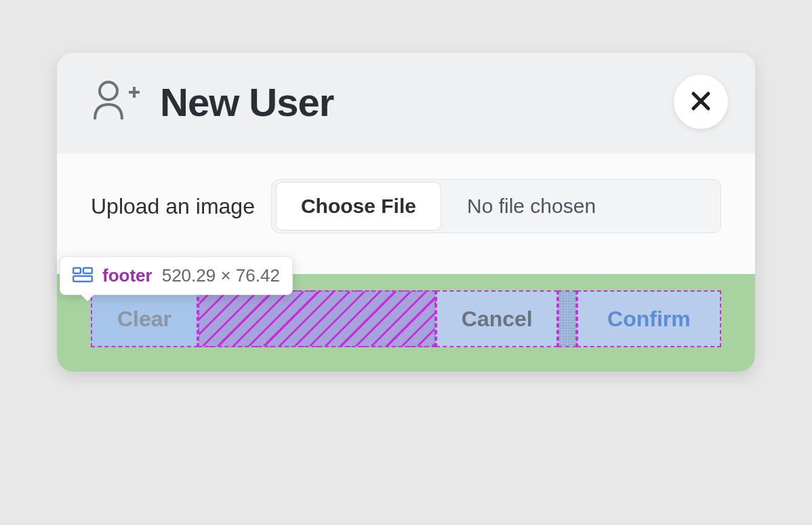 Image resolution: width=812 pixels, height=525 pixels. Describe the element at coordinates (221, 275) in the screenshot. I see `tooltip-dimensions: 520.29 × 76.42` at that location.